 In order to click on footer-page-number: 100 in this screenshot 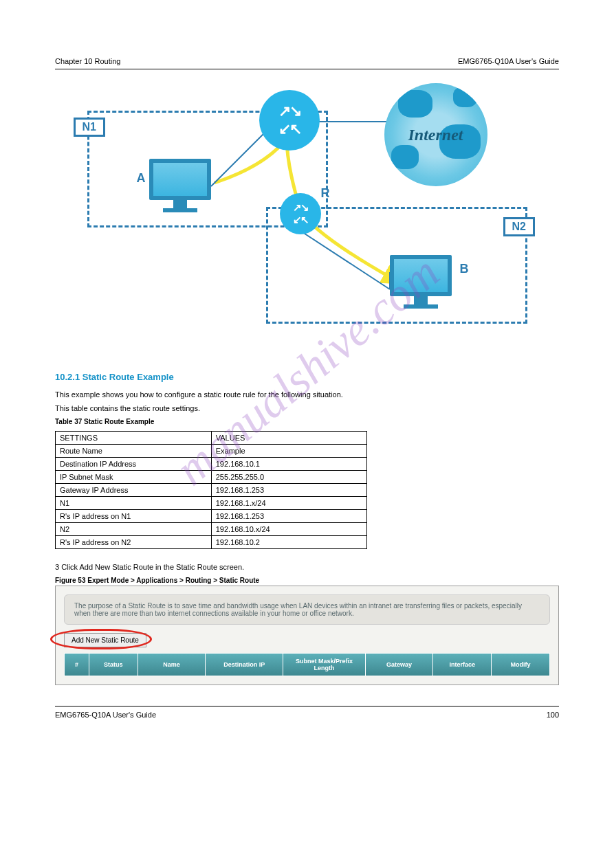, I will do `click(553, 715)`.